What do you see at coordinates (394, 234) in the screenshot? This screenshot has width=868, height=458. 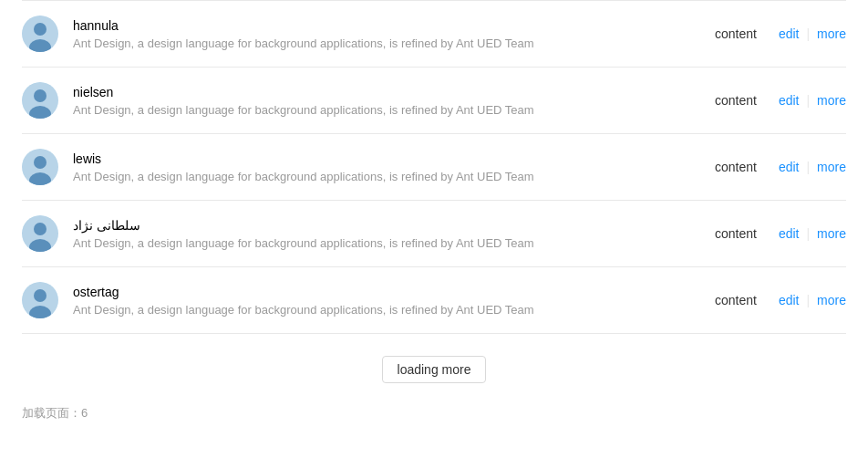 I see `item-content: سلطانی نژاد Ant Design, a design languag…` at bounding box center [394, 234].